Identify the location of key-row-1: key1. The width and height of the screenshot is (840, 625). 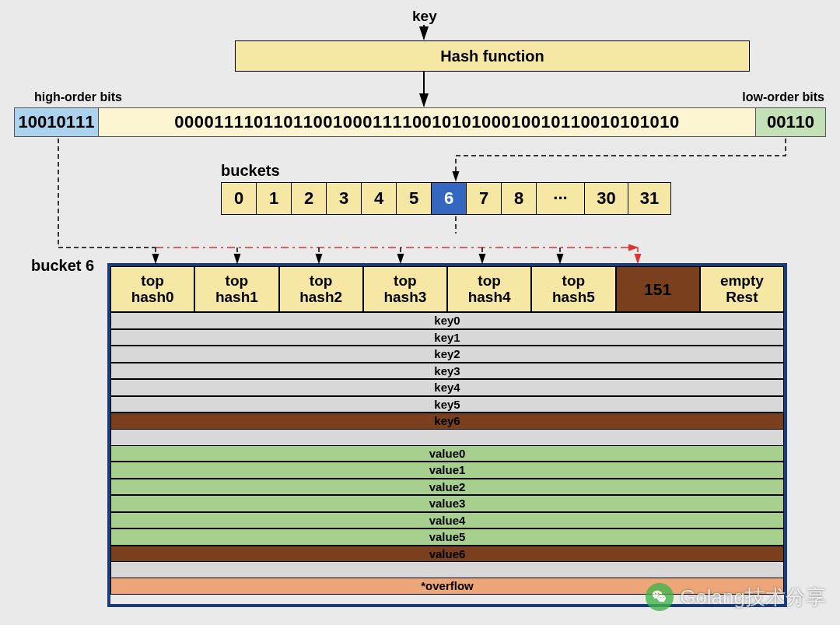
(447, 338).